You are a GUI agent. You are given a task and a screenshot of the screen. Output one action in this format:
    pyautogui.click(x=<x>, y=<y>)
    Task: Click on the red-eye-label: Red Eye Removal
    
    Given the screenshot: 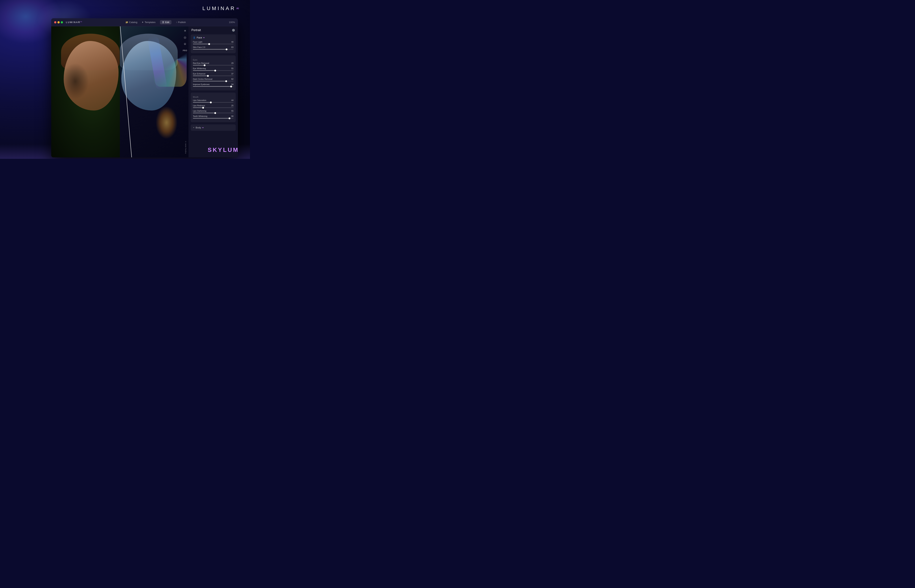 What is the action you would take?
    pyautogui.click(x=201, y=63)
    